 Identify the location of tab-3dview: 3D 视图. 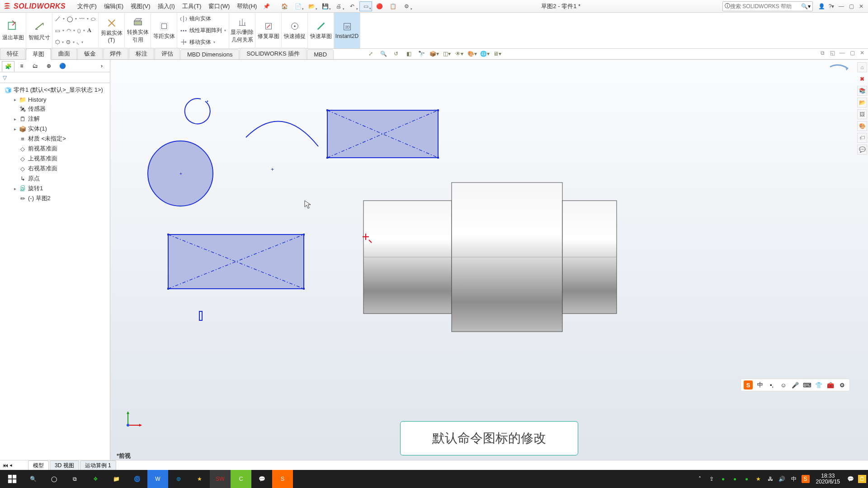
(64, 465).